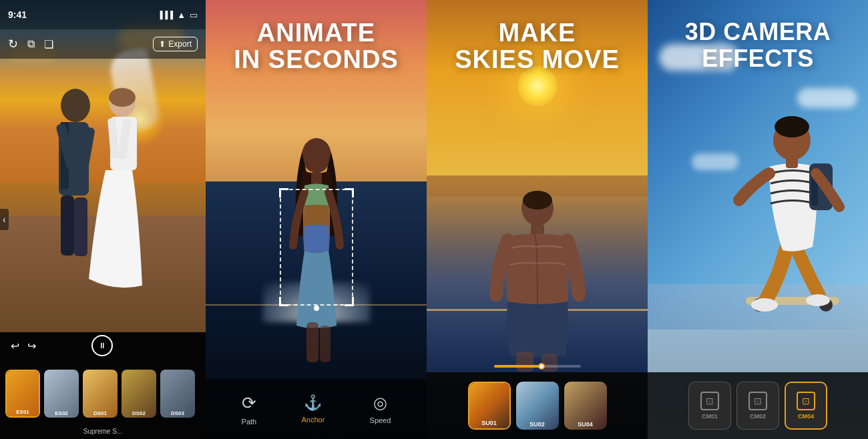 This screenshot has width=868, height=439. I want to click on undo-button: ↩, so click(15, 346).